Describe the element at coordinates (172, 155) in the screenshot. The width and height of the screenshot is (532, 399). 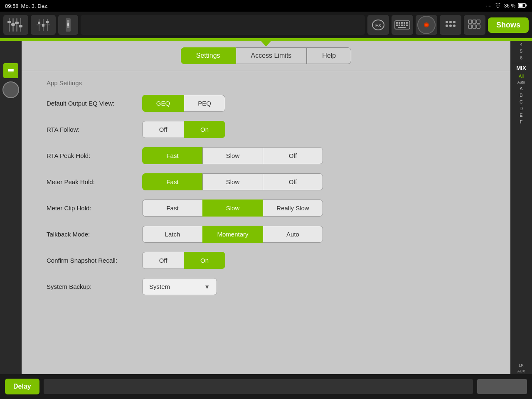
I see `rta-peak-fast: Fast` at that location.